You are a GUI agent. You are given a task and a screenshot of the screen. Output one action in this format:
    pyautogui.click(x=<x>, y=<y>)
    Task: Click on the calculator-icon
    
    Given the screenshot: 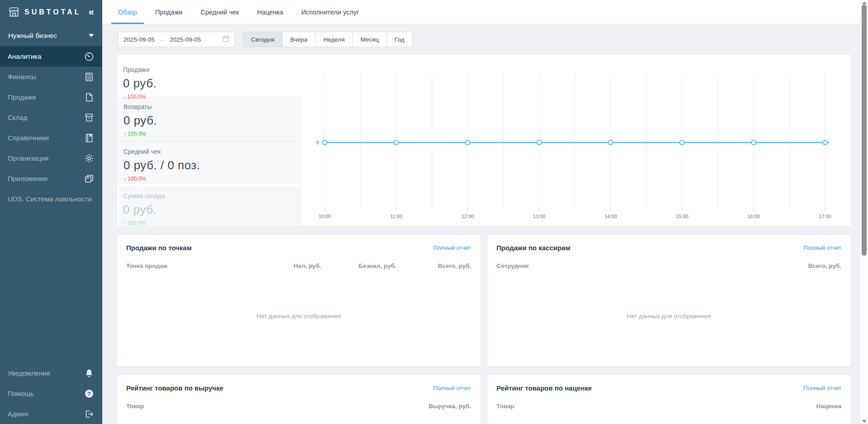 What is the action you would take?
    pyautogui.click(x=89, y=77)
    